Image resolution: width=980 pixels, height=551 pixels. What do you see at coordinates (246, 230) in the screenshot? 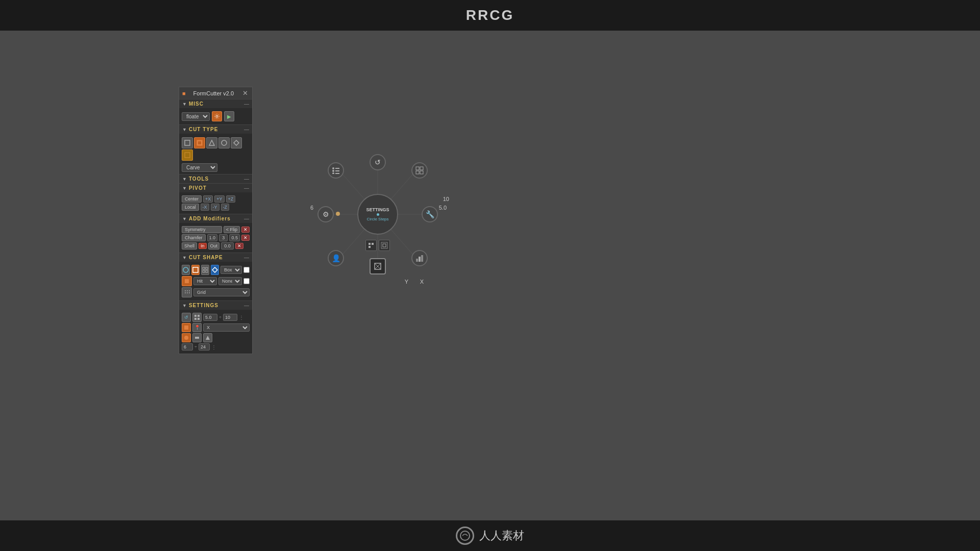
I see `symmetry-remove-button: ✕` at bounding box center [246, 230].